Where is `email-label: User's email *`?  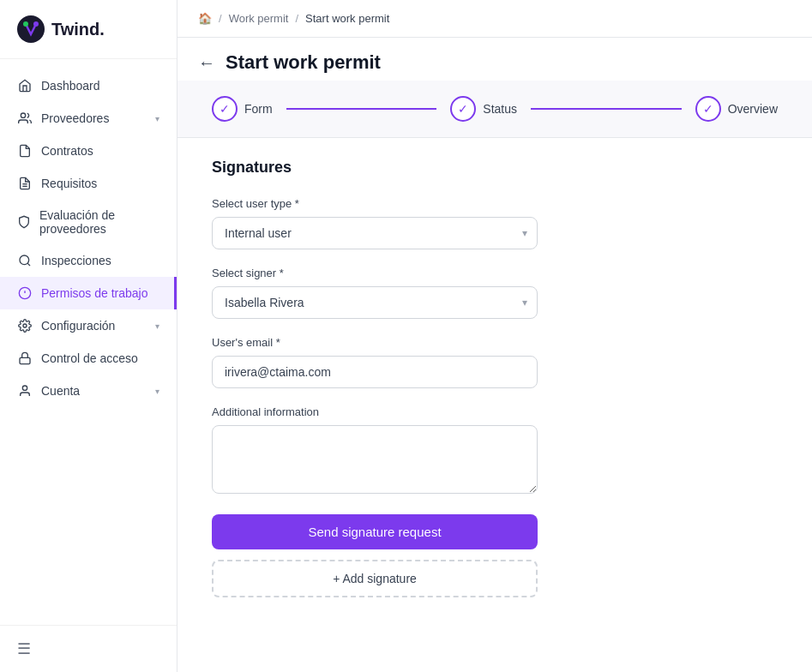 email-label: User's email * is located at coordinates (495, 343).